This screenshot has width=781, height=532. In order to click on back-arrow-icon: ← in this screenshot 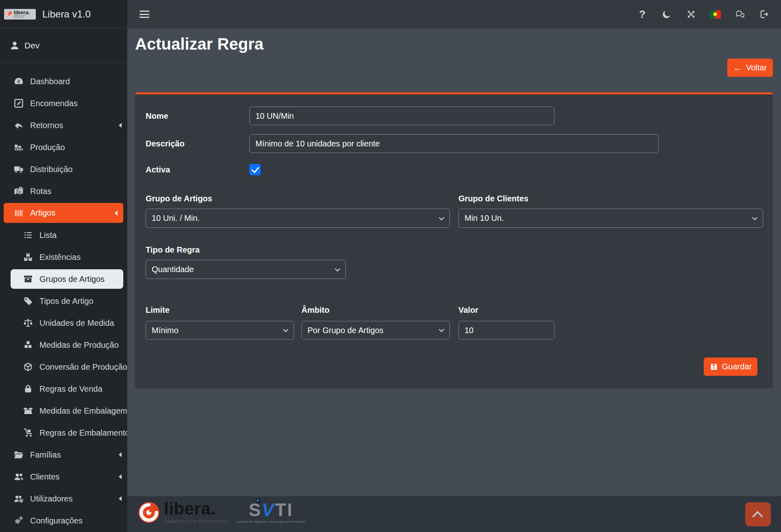, I will do `click(738, 68)`.